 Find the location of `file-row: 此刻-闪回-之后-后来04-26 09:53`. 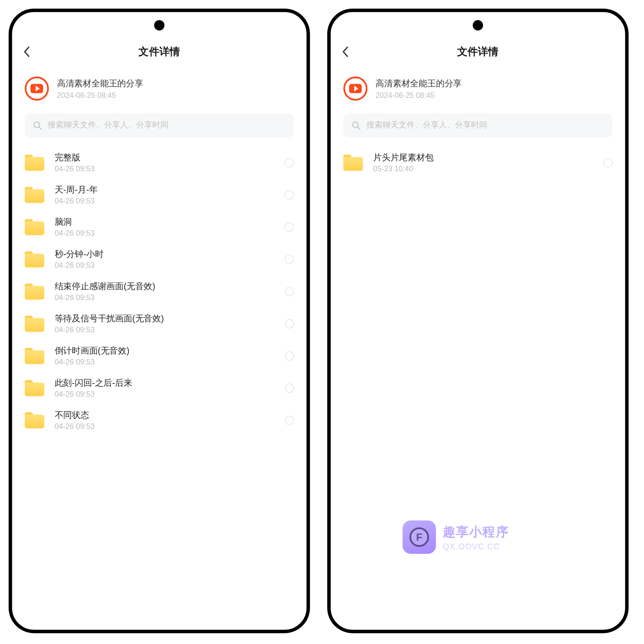

file-row: 此刻-闪回-之后-后来04-26 09:53 is located at coordinates (159, 388).